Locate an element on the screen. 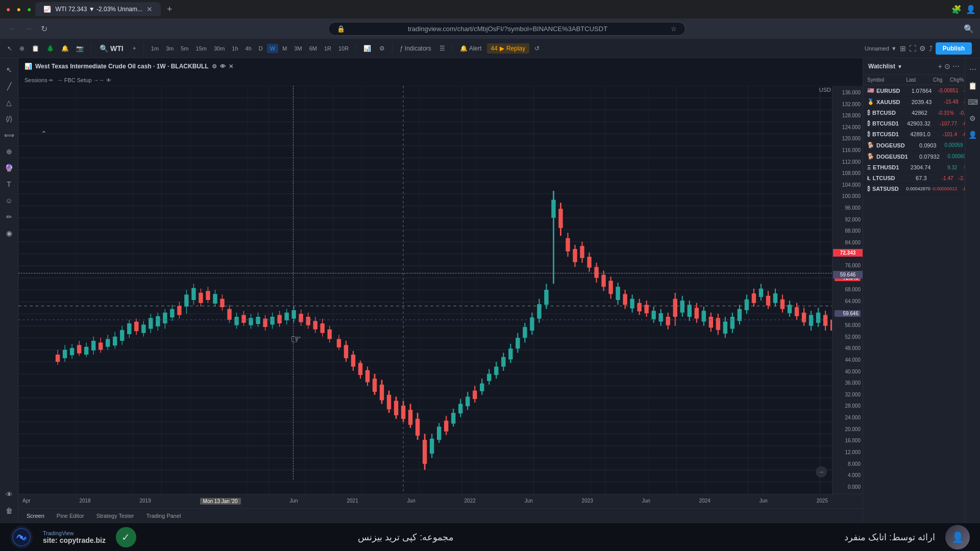 This screenshot has height=551, width=980. tf-10R: 10R is located at coordinates (344, 48).